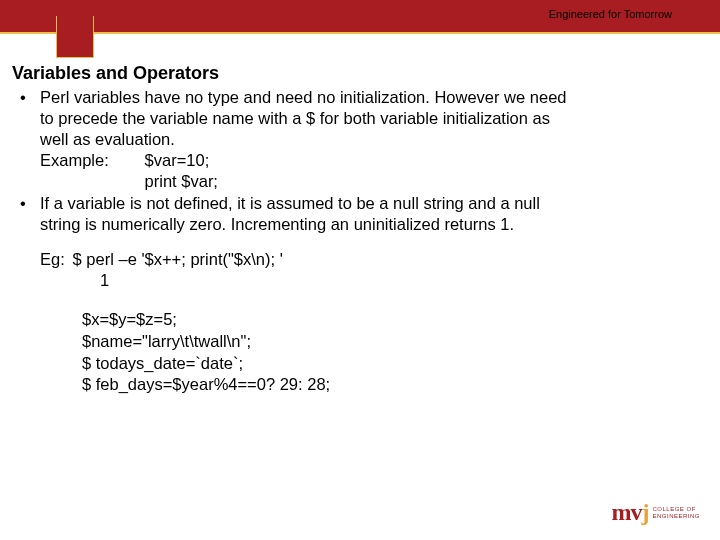 The width and height of the screenshot is (720, 540). I want to click on logo-v: v, so click(636, 512).